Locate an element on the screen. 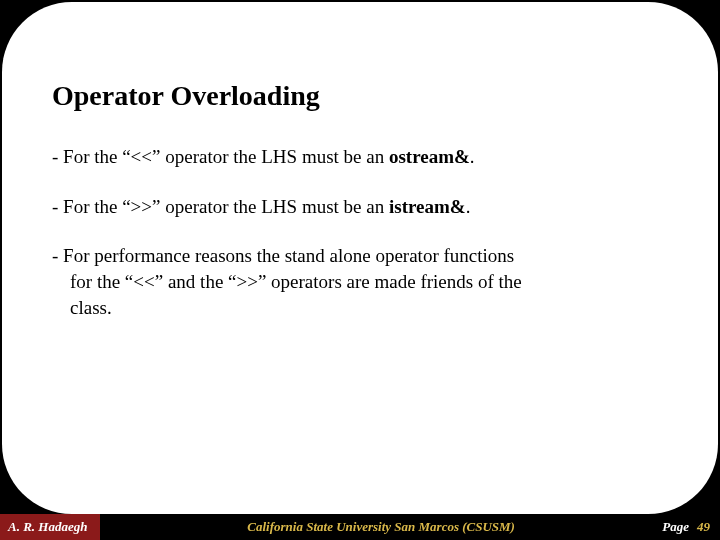 The image size is (720, 540). footer: A. R. Hadaegh California State Universit… is located at coordinates (360, 527).